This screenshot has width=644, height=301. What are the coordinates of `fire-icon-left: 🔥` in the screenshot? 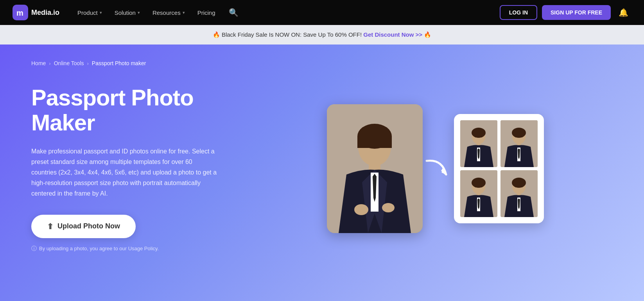 It's located at (217, 34).